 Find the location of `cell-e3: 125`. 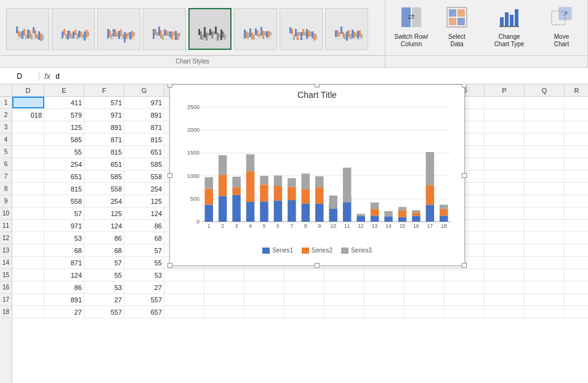

cell-e3: 125 is located at coordinates (64, 127).